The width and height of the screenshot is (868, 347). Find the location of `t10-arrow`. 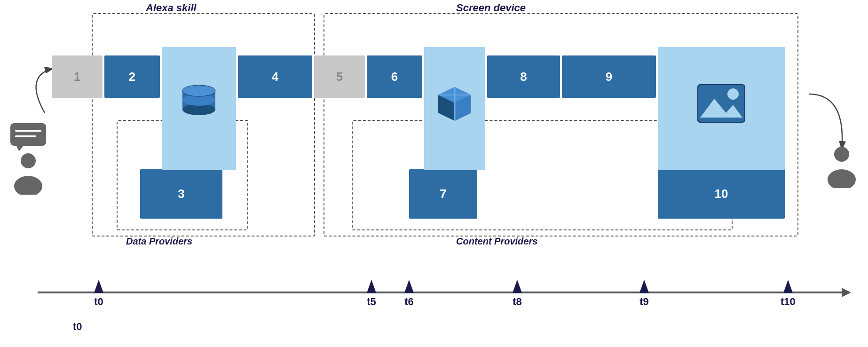

t10-arrow is located at coordinates (788, 286).